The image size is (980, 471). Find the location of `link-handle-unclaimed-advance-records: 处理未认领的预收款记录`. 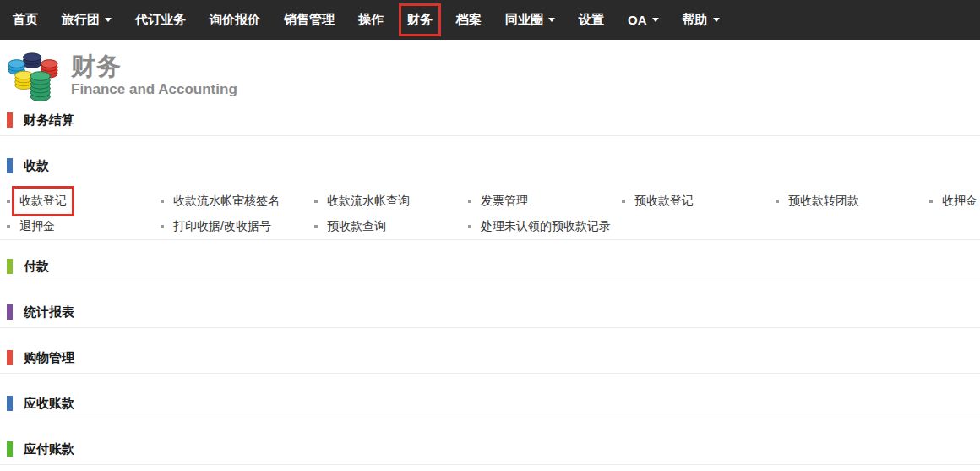

link-handle-unclaimed-advance-records: 处理未认领的预收款记录 is located at coordinates (546, 227).